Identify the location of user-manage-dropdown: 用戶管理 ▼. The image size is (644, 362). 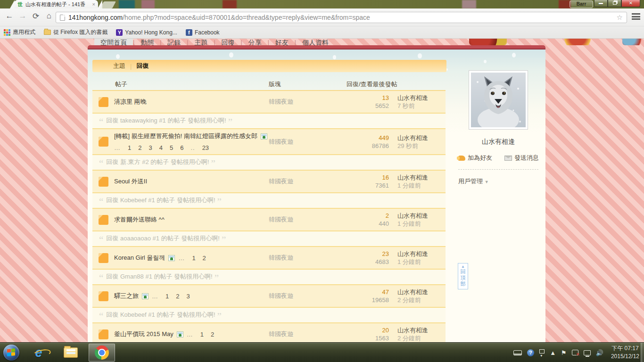
(498, 181).